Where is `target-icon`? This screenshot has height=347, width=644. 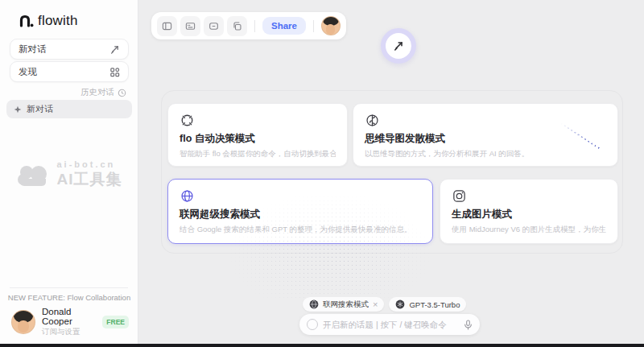 target-icon is located at coordinates (187, 121).